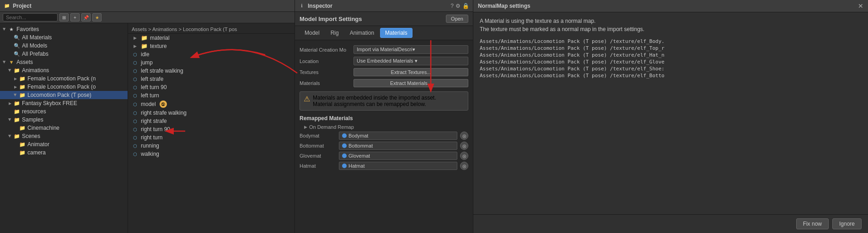 The image size is (868, 233). I want to click on list-item-jump: ⬡ jump, so click(211, 63).